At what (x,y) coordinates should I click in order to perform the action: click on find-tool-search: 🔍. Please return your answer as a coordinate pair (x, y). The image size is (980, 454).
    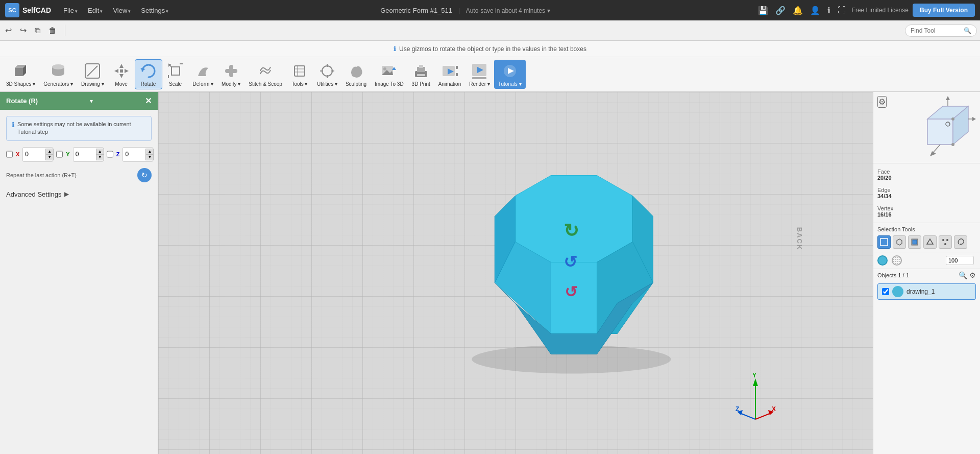
    Looking at the image, I should click on (941, 31).